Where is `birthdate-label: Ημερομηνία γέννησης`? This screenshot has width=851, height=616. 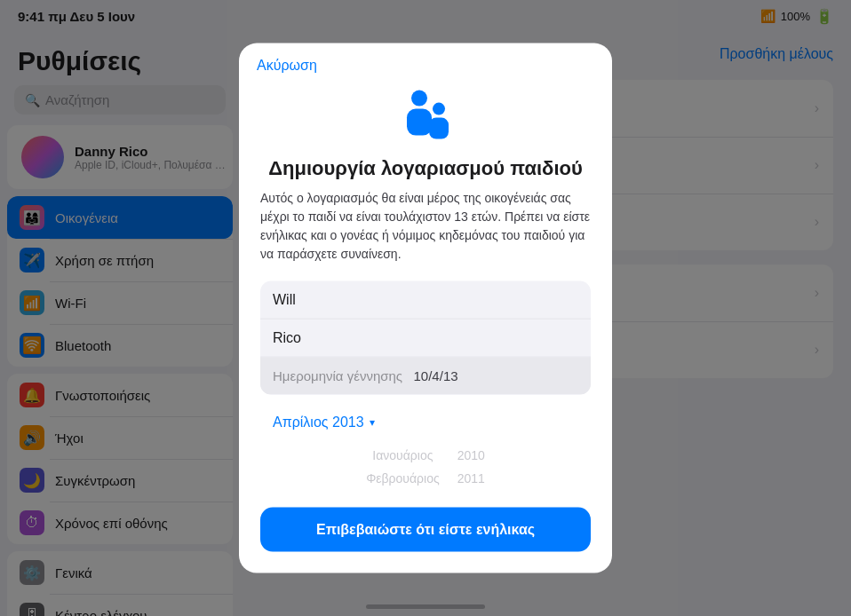
birthdate-label: Ημερομηνία γέννησης is located at coordinates (338, 376).